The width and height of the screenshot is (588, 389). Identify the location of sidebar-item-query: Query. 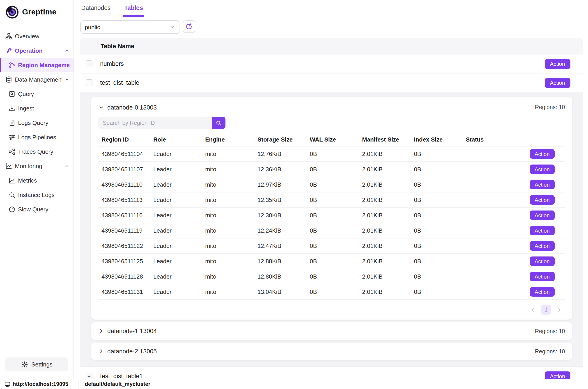
(37, 94).